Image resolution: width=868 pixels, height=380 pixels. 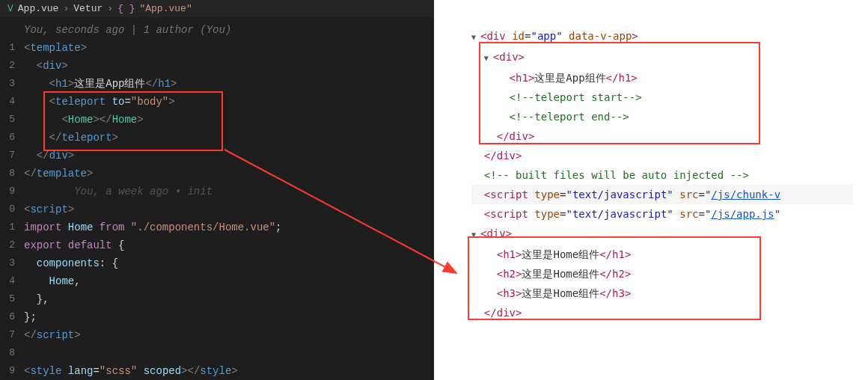 I want to click on code-line: Home,, so click(x=229, y=281).